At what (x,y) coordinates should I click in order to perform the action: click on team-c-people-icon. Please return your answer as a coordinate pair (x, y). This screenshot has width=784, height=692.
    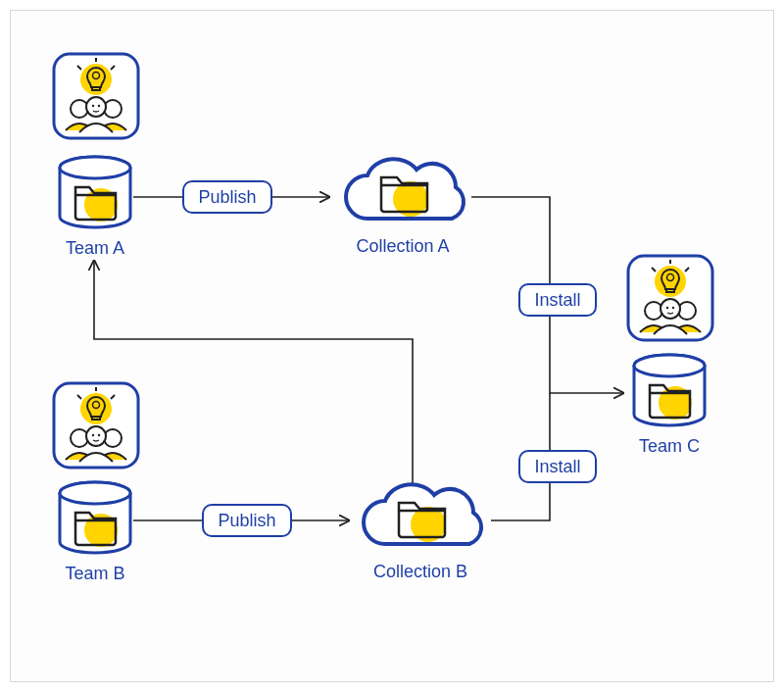
    Looking at the image, I should click on (670, 298).